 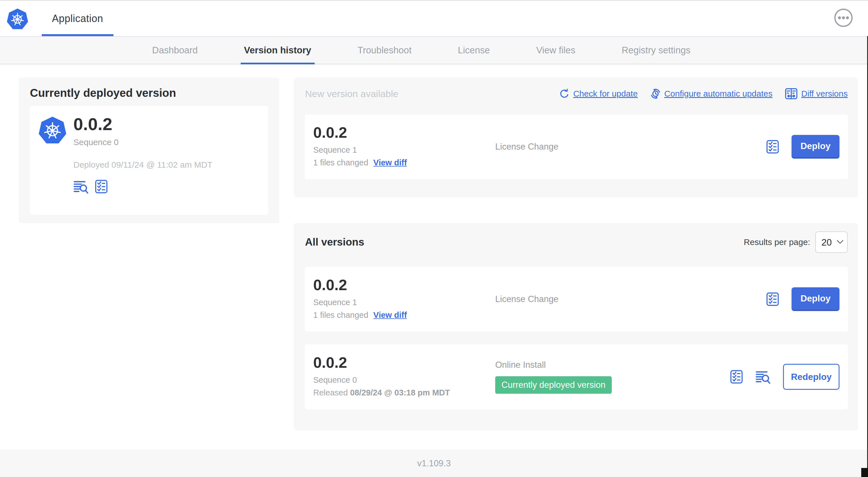 I want to click on currently-deployed-panel: Currently deployed version 0.0.2, so click(x=149, y=150).